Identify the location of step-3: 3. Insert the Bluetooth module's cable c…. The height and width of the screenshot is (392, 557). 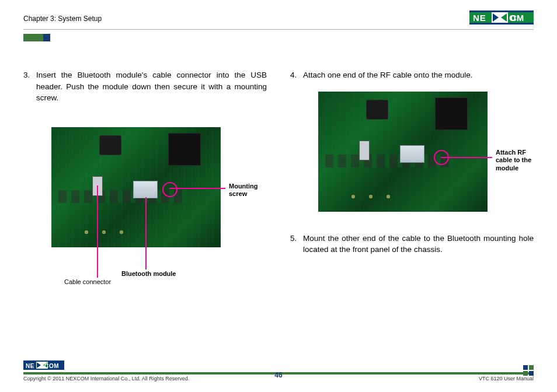
(145, 86).